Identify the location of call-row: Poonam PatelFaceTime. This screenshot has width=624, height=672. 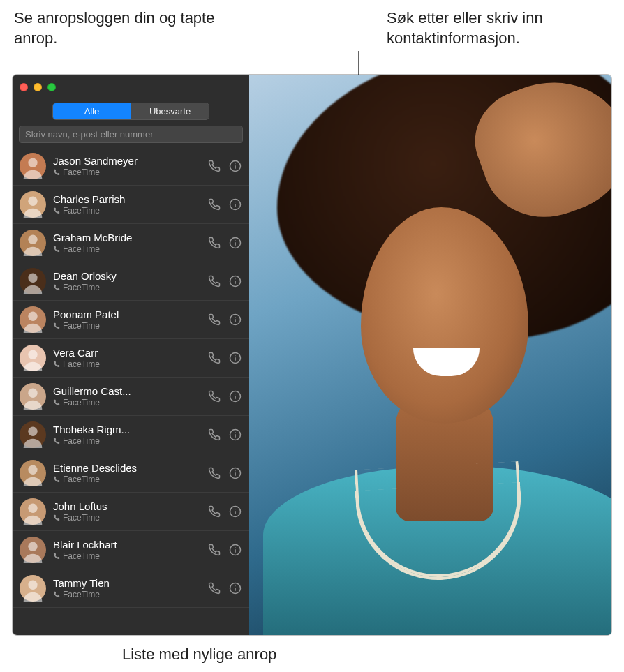
(131, 320).